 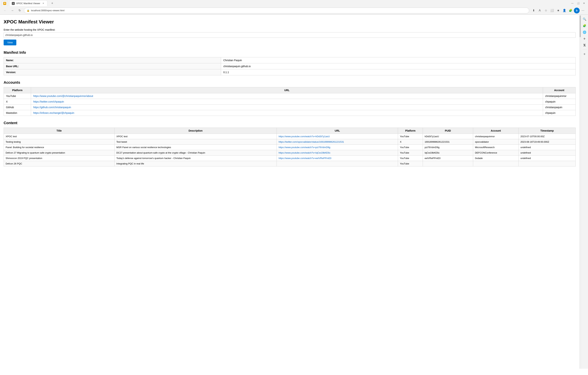 What do you see at coordinates (552, 11) in the screenshot?
I see `split-screen-button: ⬜` at bounding box center [552, 11].